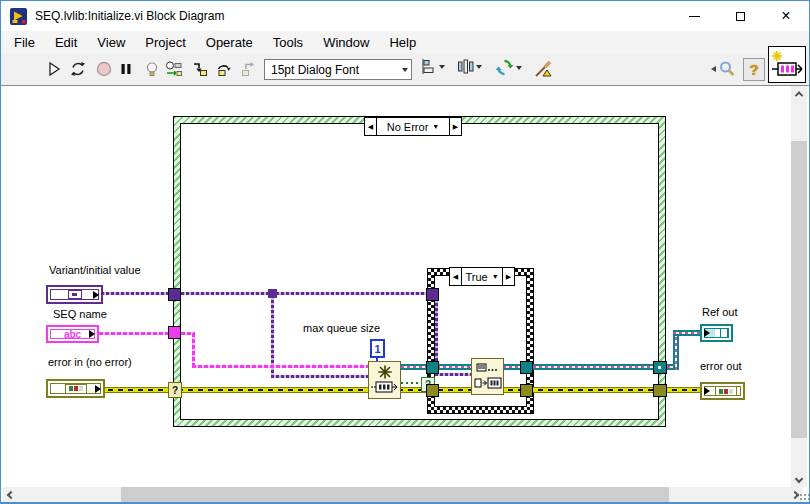  Describe the element at coordinates (11, 495) in the screenshot. I see `chevron-left-icon` at that location.